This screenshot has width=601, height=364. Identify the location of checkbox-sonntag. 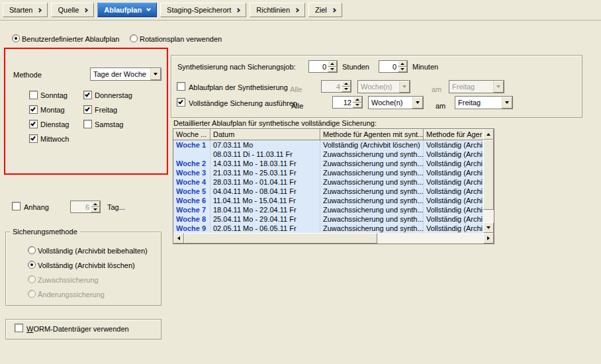
(33, 95).